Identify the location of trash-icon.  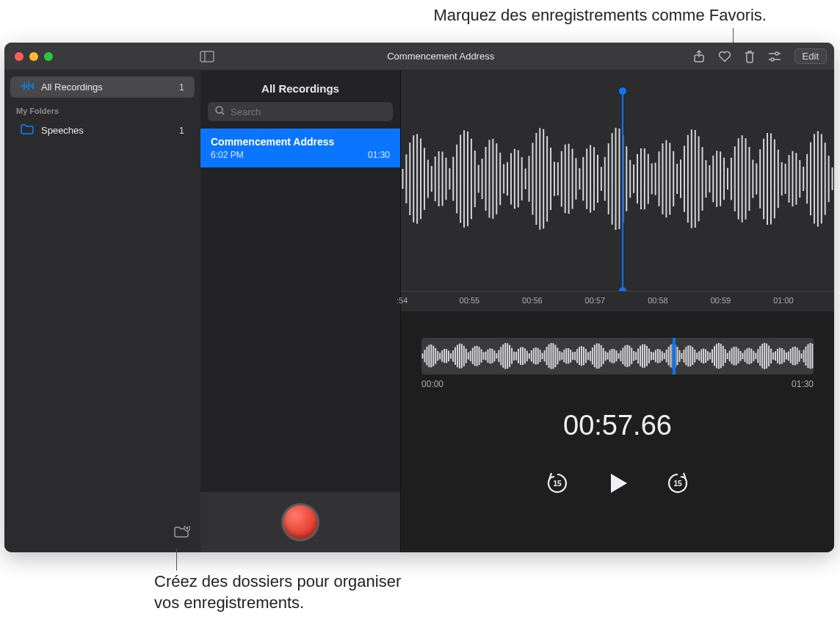
(750, 57).